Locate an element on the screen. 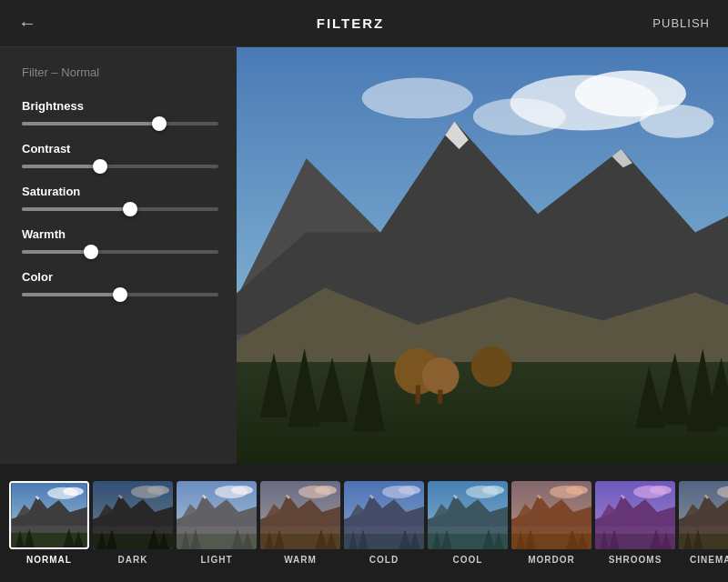  warmth-track is located at coordinates (120, 252).